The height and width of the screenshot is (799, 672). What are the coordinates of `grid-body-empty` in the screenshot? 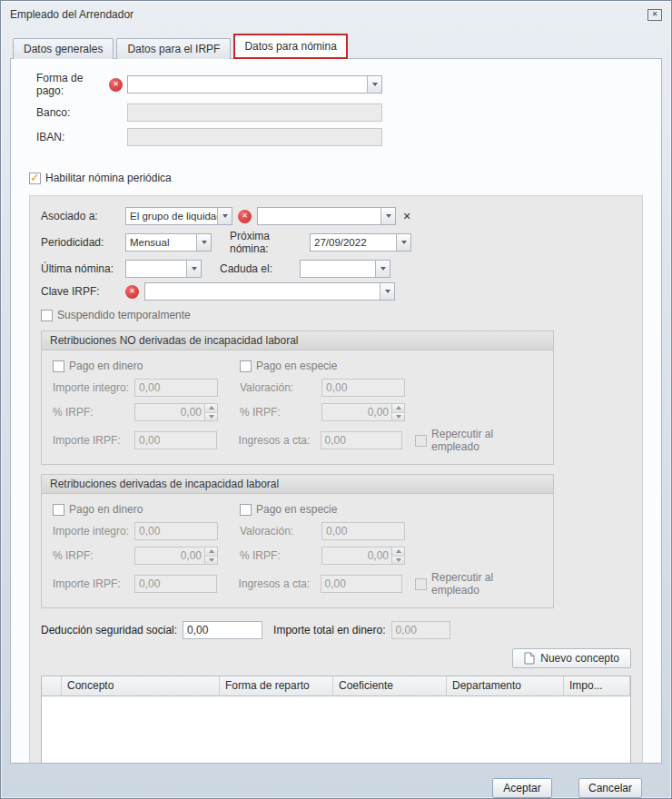 It's located at (336, 730).